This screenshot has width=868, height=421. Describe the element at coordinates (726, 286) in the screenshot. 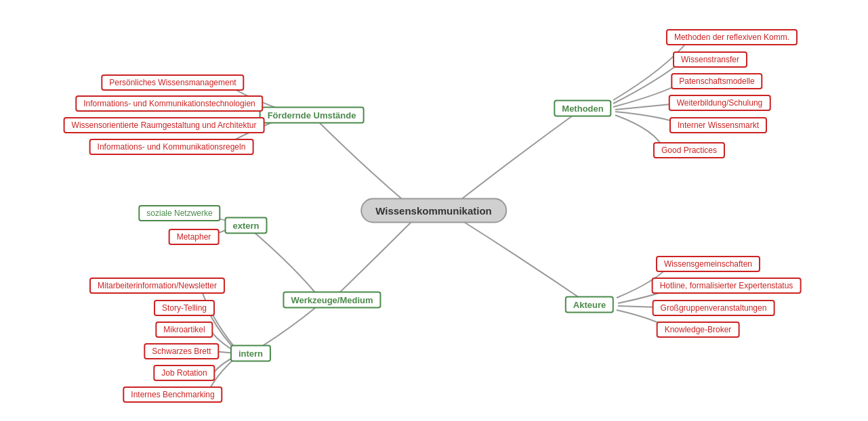

I see `leaf-hotline: Hotline, formalisierter Expertenstatus` at that location.